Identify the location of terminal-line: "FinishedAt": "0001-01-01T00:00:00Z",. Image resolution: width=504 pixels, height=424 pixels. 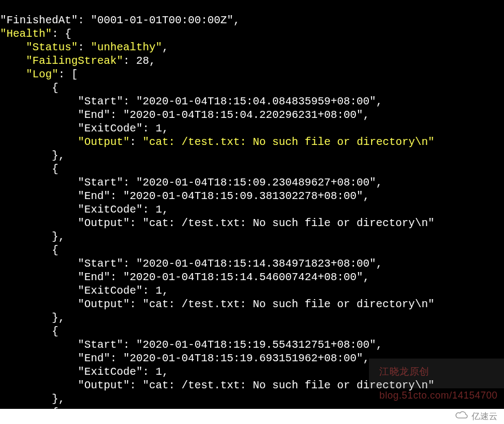
(252, 21).